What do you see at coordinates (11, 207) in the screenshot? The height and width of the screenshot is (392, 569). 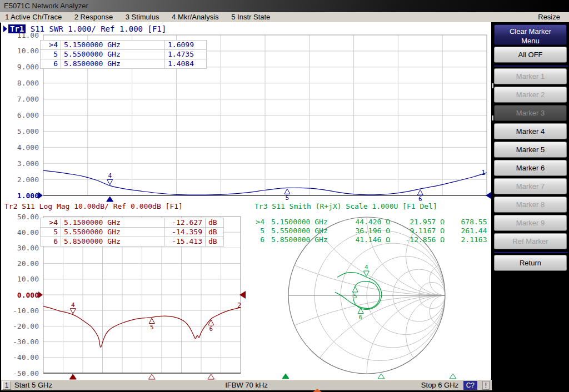 I see `trace2-tag: Tr2` at bounding box center [11, 207].